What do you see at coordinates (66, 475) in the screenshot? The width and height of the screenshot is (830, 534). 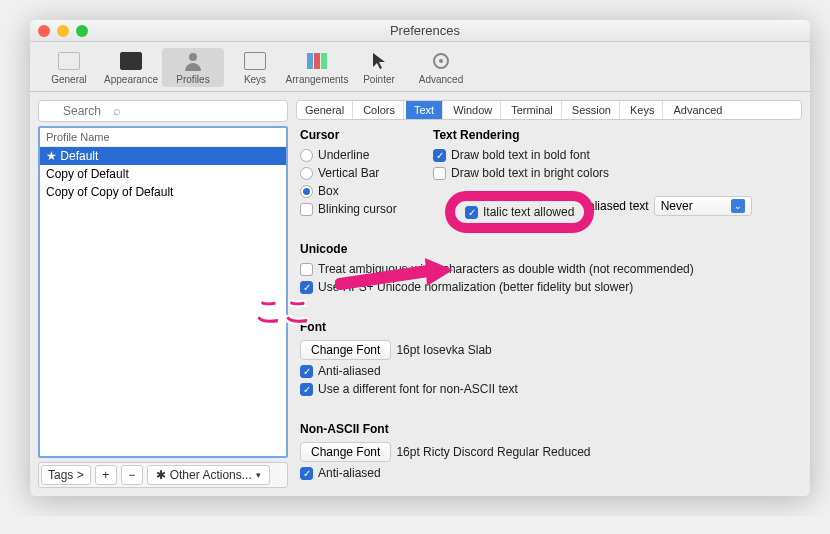 I see `tags-button: Tags >` at bounding box center [66, 475].